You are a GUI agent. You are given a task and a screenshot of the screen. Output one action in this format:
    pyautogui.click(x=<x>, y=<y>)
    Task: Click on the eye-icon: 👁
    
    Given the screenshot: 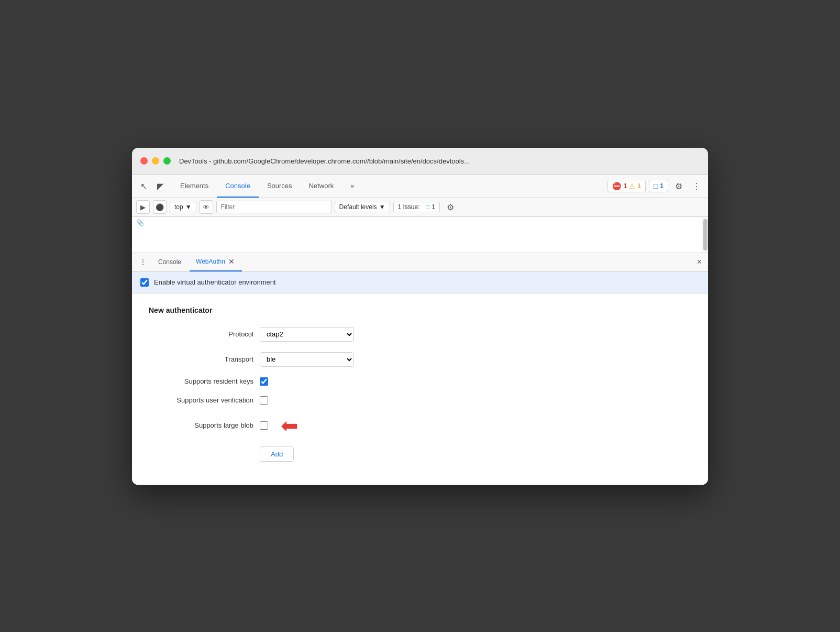 What is the action you would take?
    pyautogui.click(x=206, y=207)
    